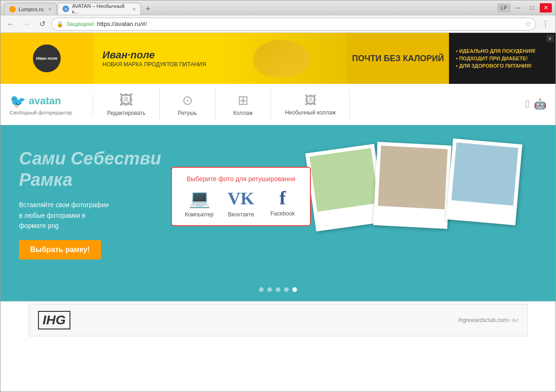  What do you see at coordinates (283, 203) in the screenshot?
I see `upload-facebook-option: f Facebook` at bounding box center [283, 203].